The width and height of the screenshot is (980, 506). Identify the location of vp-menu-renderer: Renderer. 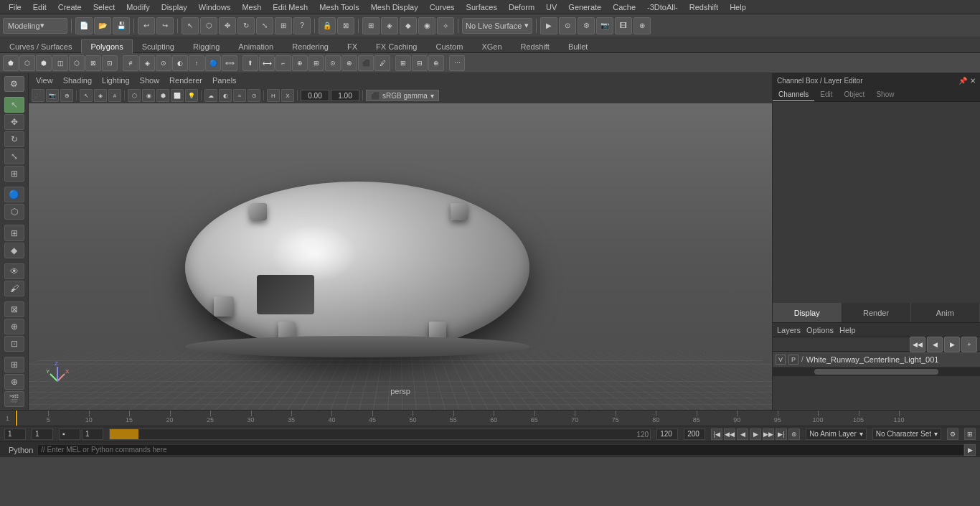
(186, 80).